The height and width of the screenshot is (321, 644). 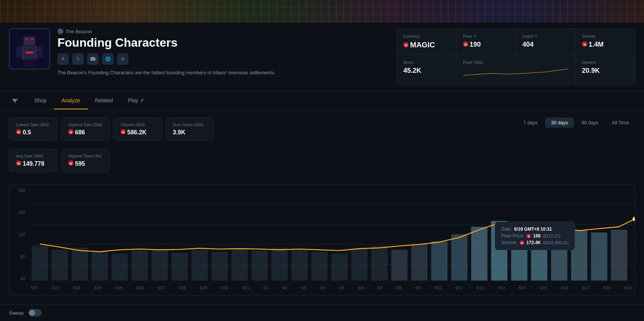 What do you see at coordinates (522, 243) in the screenshot?
I see `magic-icon-tooltip-vol: M` at bounding box center [522, 243].